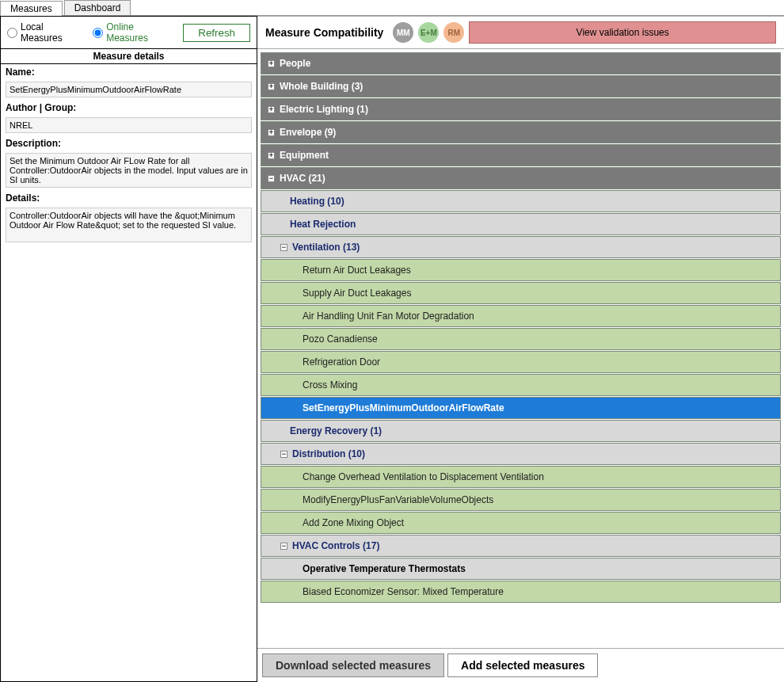 The width and height of the screenshot is (784, 682). I want to click on leaf-cross-mixing: Cross Mixing, so click(521, 385).